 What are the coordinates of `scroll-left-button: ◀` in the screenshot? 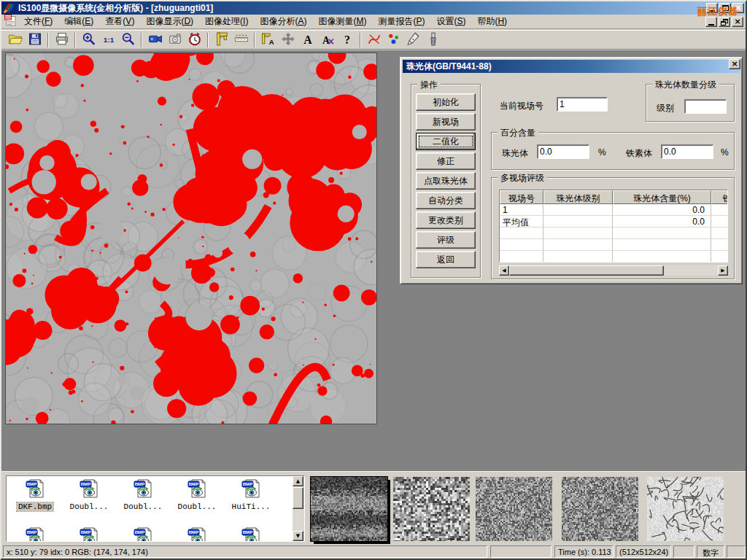 It's located at (504, 271).